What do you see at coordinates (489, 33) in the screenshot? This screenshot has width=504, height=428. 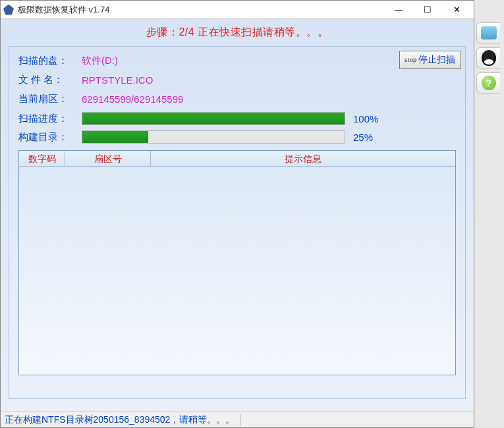 I see `cloud-icon` at bounding box center [489, 33].